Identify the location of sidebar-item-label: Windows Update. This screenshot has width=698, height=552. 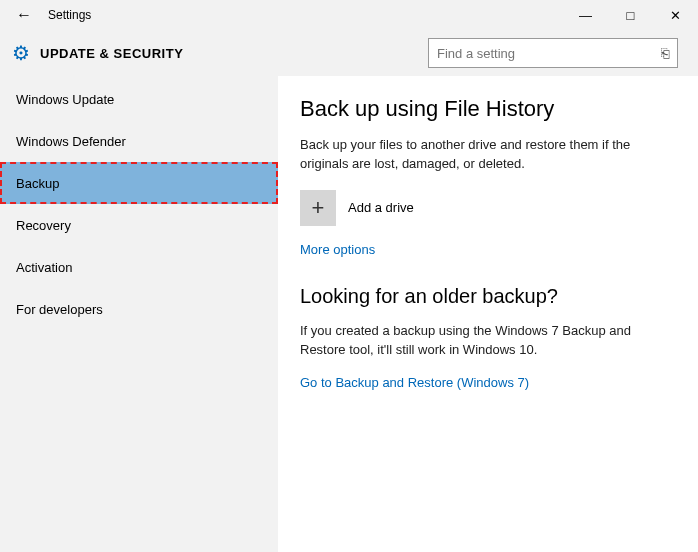
(65, 100).